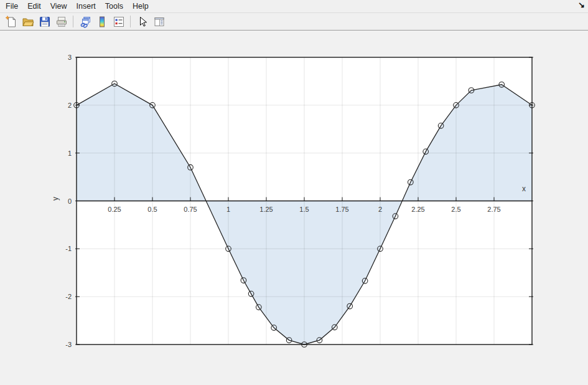  Describe the element at coordinates (70, 105) in the screenshot. I see `y-tick-label: 2` at that location.